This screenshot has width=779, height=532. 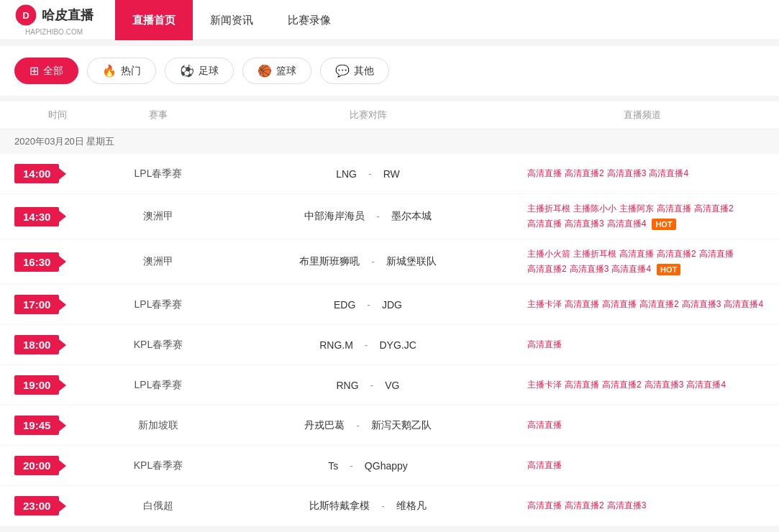 What do you see at coordinates (549, 254) in the screenshot?
I see `channel-link: 主播小火箭` at bounding box center [549, 254].